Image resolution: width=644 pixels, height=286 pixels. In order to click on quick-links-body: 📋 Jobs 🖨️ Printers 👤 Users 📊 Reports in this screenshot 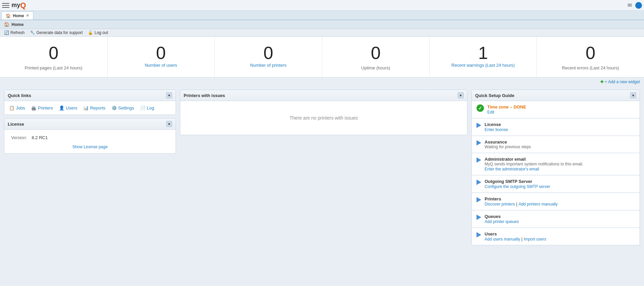, I will do `click(90, 108)`.